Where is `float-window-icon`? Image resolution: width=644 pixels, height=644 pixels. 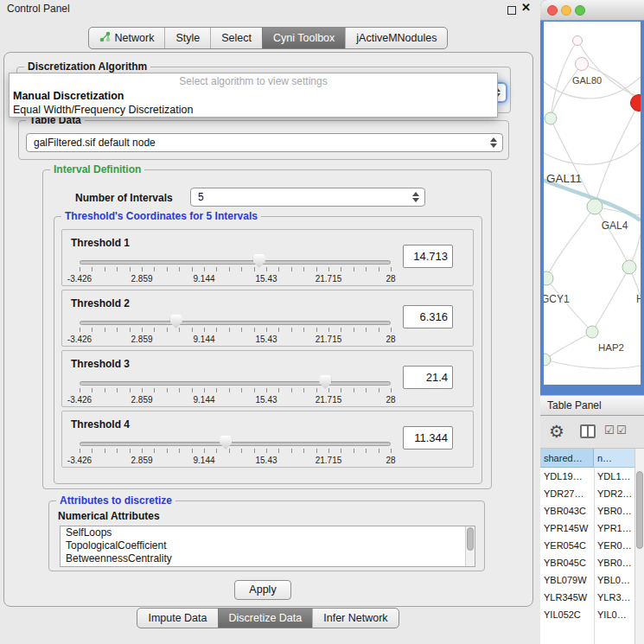 float-window-icon is located at coordinates (512, 10).